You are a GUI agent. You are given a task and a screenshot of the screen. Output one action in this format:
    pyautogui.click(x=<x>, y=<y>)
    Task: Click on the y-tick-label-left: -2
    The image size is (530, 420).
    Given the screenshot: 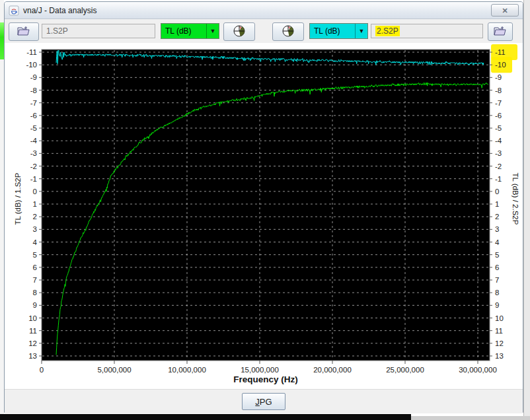 What is the action you would take?
    pyautogui.click(x=34, y=166)
    